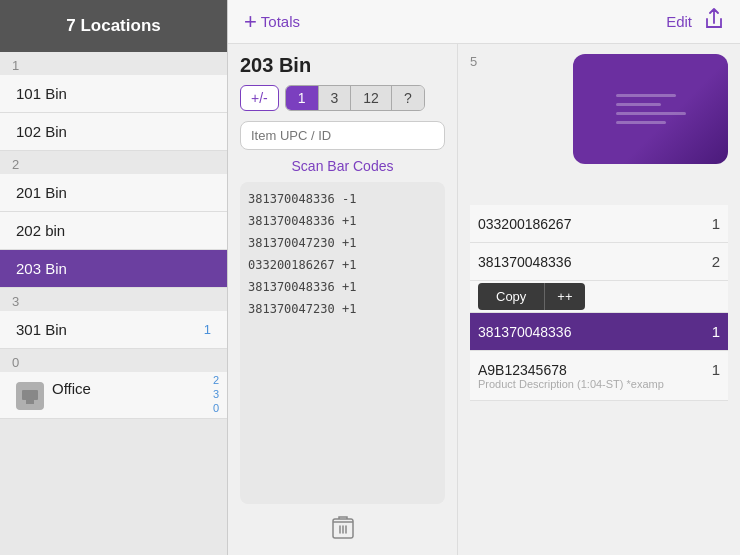  Describe the element at coordinates (564, 296) in the screenshot. I see `plus-plus-button: ++` at that location.